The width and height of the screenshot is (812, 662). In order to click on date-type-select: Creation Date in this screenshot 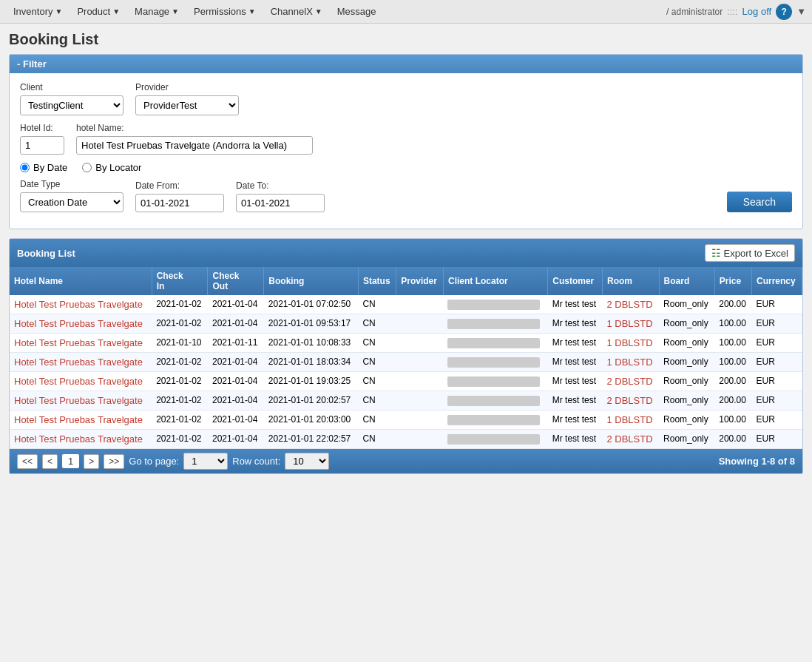, I will do `click(72, 203)`.